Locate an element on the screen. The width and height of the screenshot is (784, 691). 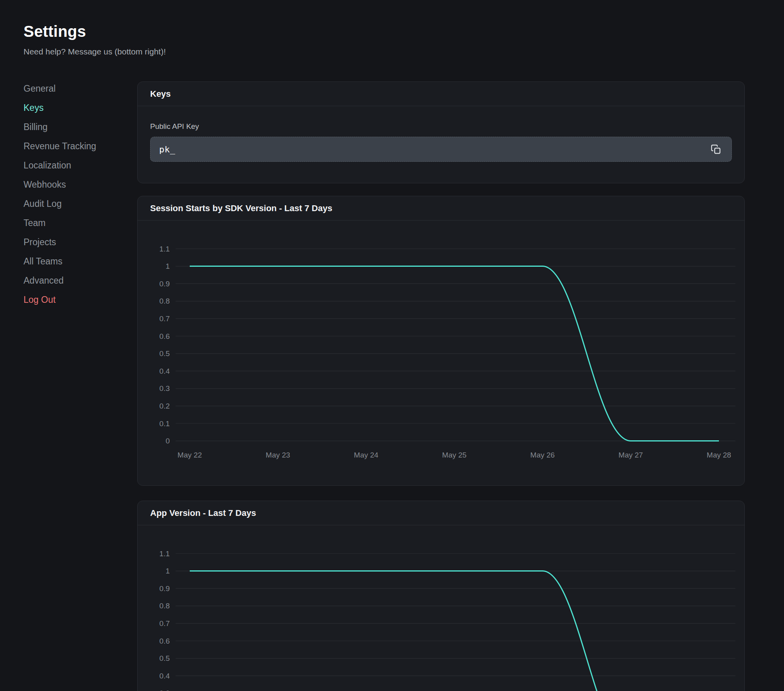
sidebar-item-log-out: Log Out is located at coordinates (80, 300).